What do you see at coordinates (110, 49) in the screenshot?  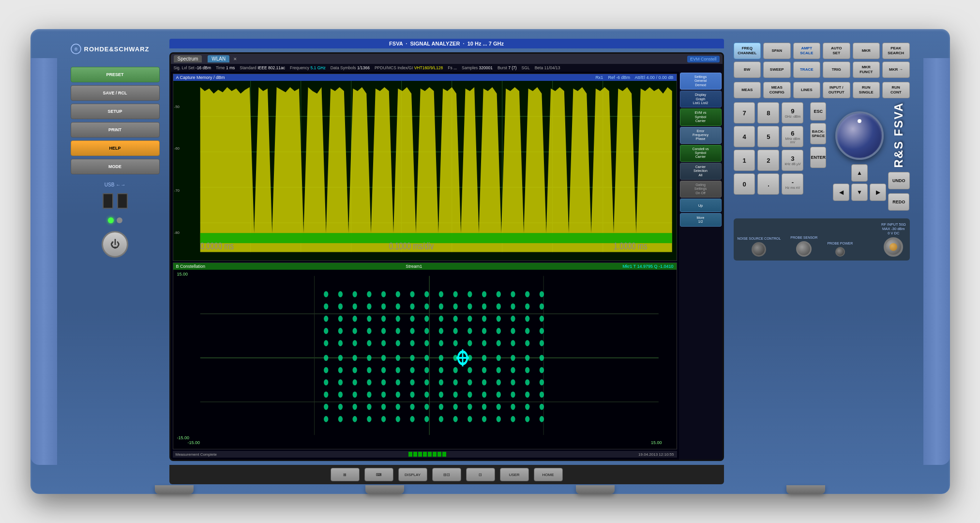 I see `brand-logo: ® ROHDE&SCHWARZ` at bounding box center [110, 49].